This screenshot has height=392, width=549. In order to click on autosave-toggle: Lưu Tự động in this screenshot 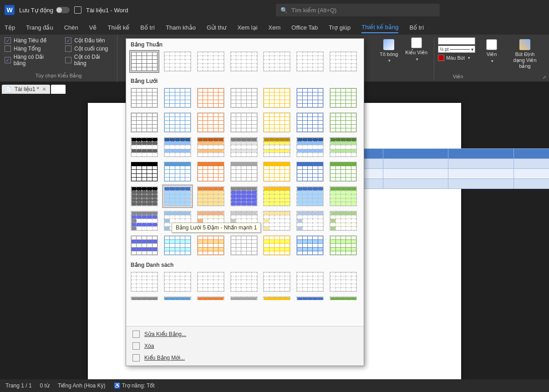, I will do `click(45, 10)`.